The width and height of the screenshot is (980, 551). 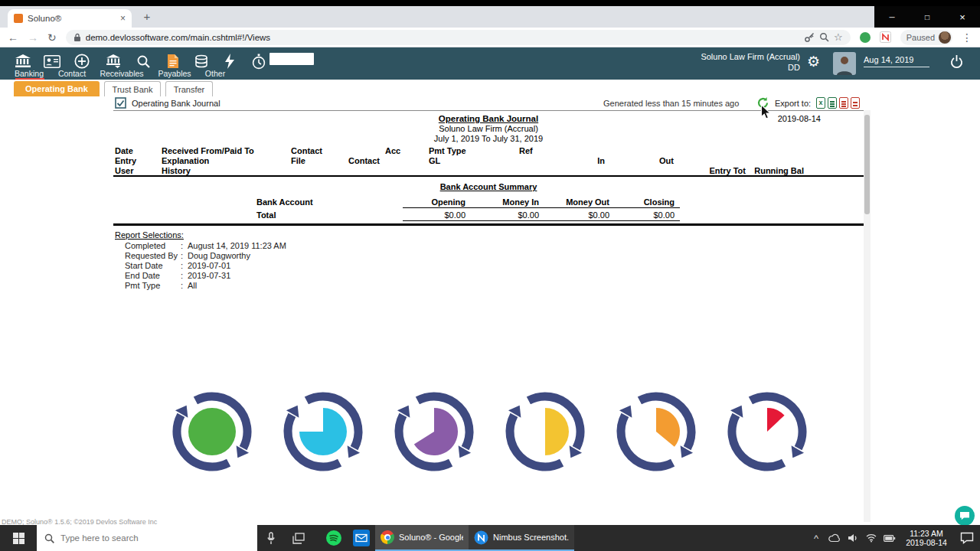 What do you see at coordinates (124, 171) in the screenshot?
I see `col-user: User` at bounding box center [124, 171].